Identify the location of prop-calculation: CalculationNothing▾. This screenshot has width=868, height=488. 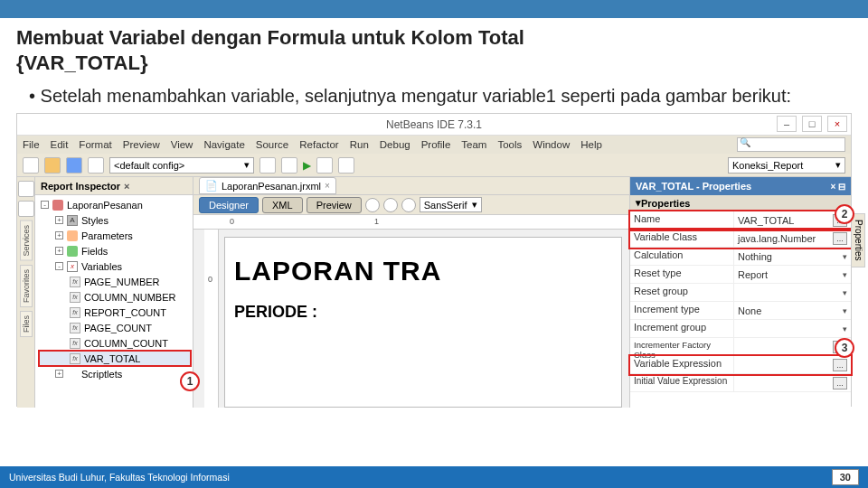
(741, 257).